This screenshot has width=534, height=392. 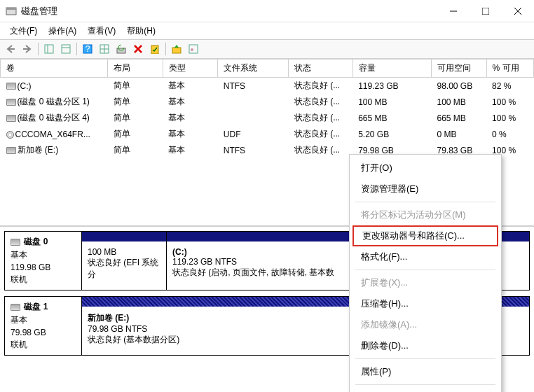 What do you see at coordinates (268, 134) in the screenshot?
I see `table-row: CCCOMA_X64FR...简单基本UDF状态良好 (...5.20 GB0 …` at bounding box center [268, 134].